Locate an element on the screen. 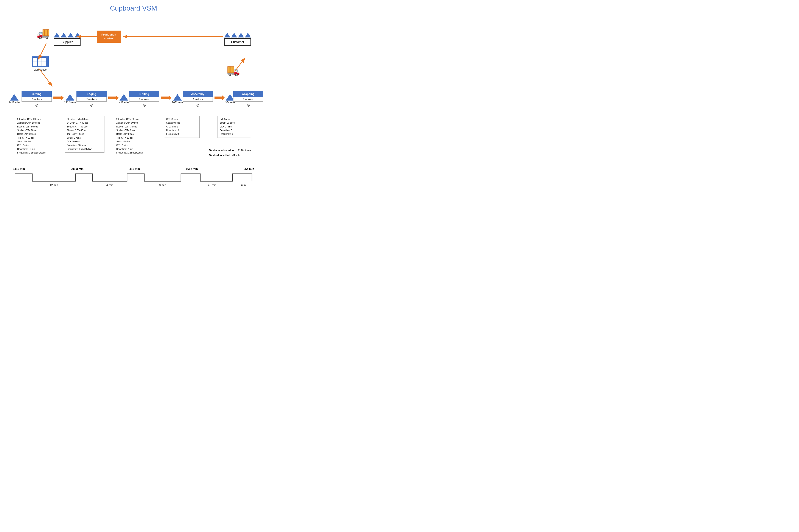  tl-wip-0: 1416 min is located at coordinates (19, 169).